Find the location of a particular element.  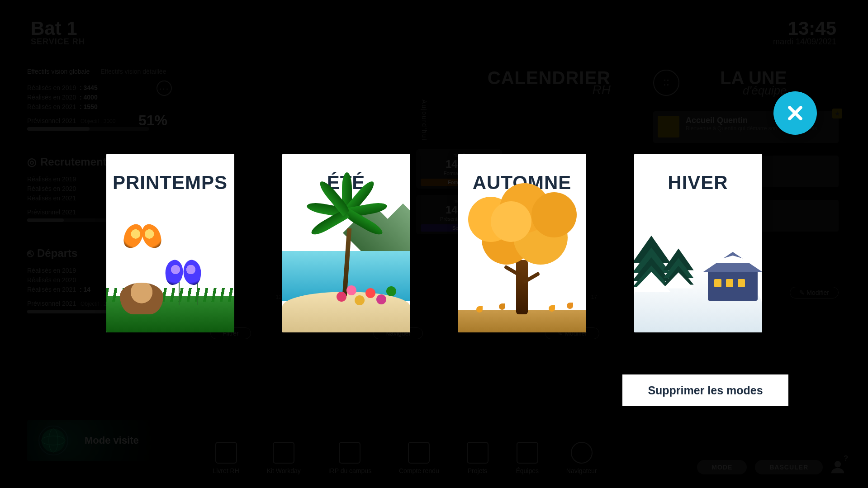

season-card-autumn: AUTOMNE is located at coordinates (522, 243).